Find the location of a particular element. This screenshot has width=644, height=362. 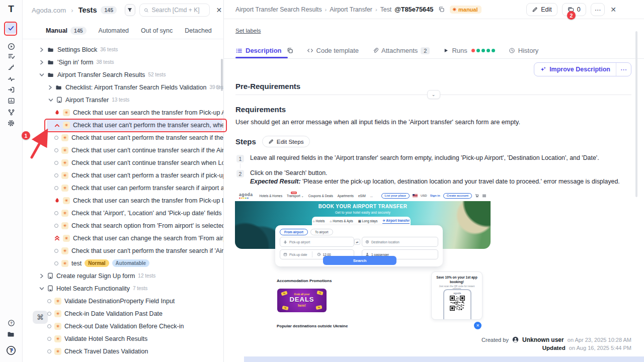

tree-suite-row: Settings Block36 tests is located at coordinates (123, 49).